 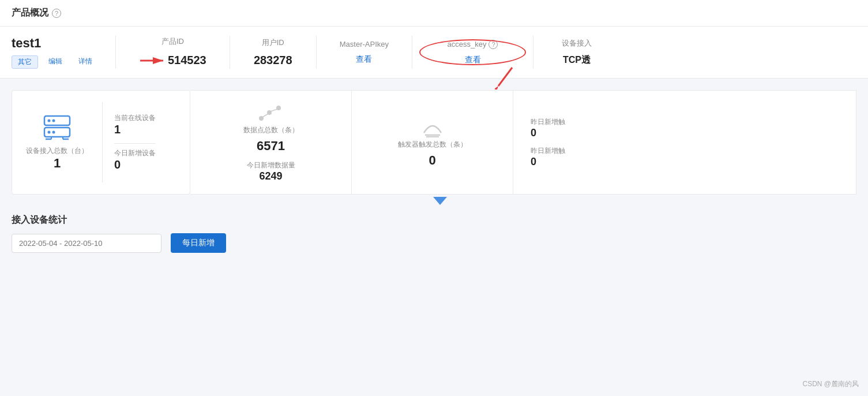 What do you see at coordinates (57, 13) in the screenshot?
I see `page-help-icon: ?` at bounding box center [57, 13].